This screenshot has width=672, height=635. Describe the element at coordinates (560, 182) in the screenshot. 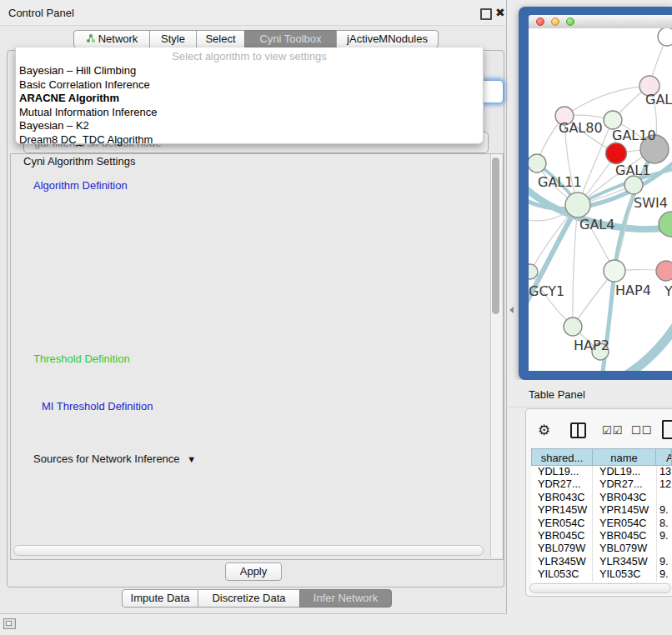

I see `node-label: GAL11` at that location.